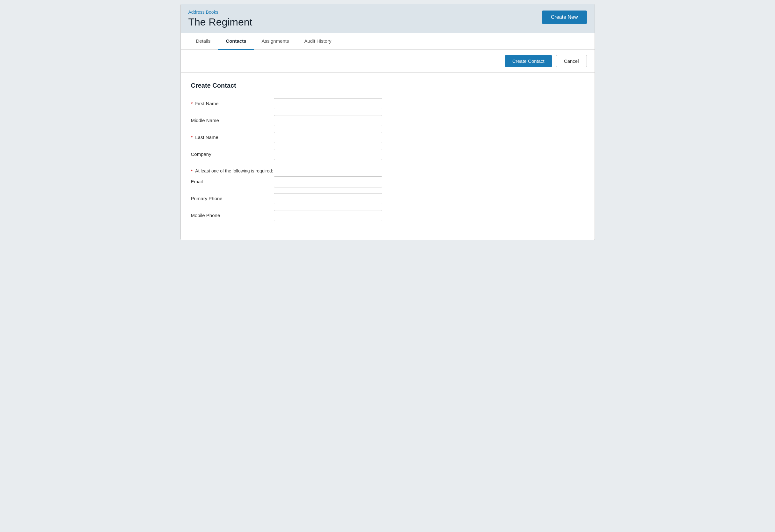  I want to click on middle-name-input-col, so click(328, 121).